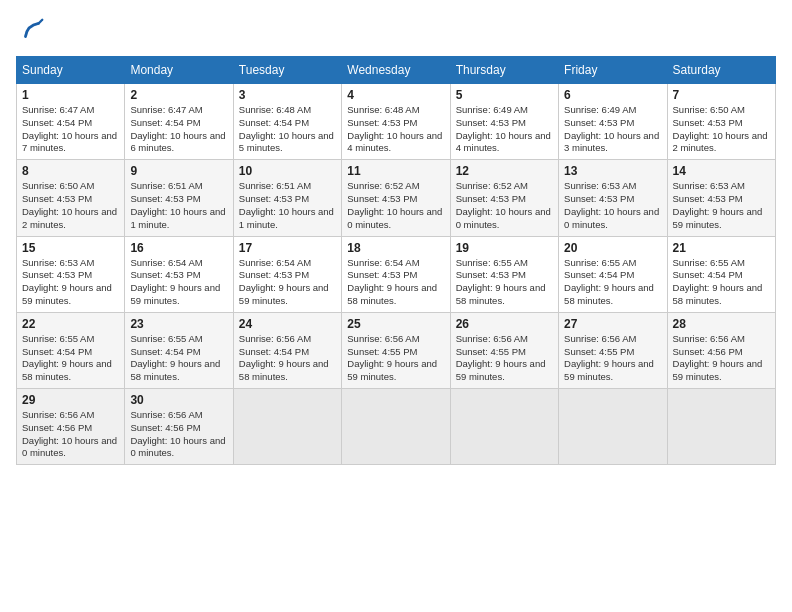 This screenshot has width=792, height=612. I want to click on calendar-cell: 4Sunrise: 6:48 AMSunset: 4:53 PMDaylight…, so click(396, 122).